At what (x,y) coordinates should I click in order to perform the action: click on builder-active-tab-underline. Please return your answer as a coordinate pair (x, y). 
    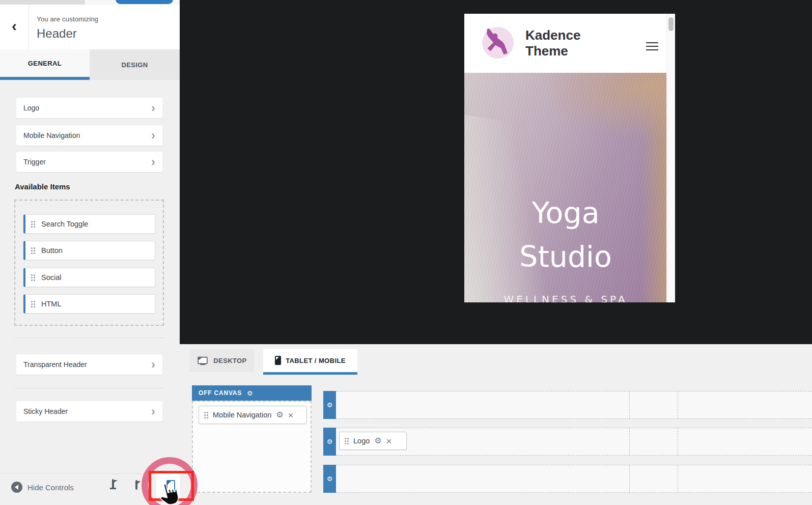
    Looking at the image, I should click on (311, 374).